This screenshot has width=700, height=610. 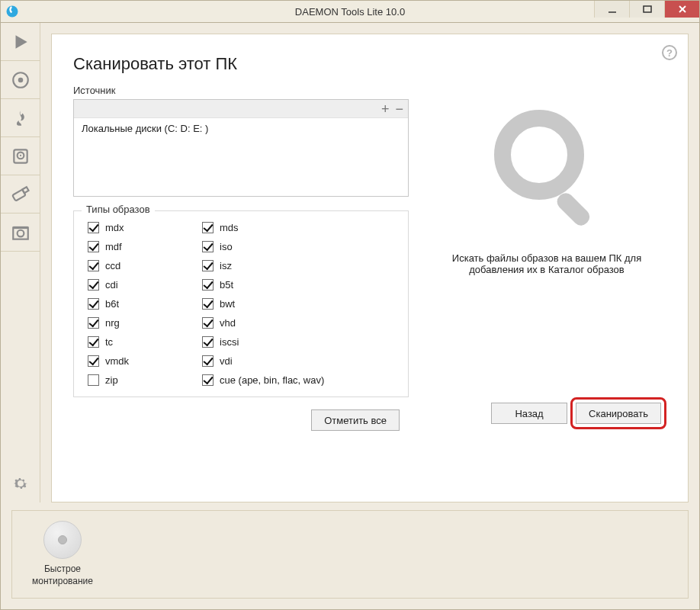 What do you see at coordinates (618, 413) in the screenshot?
I see `scan-button-highlight: Сканировать` at bounding box center [618, 413].